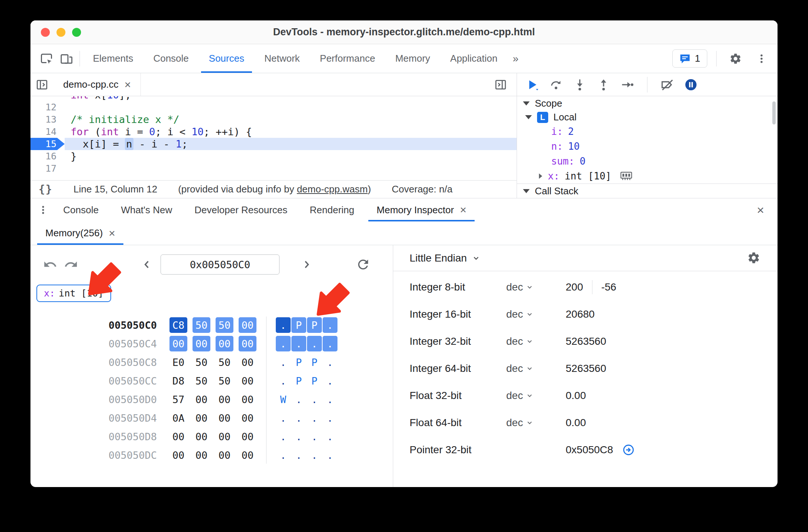 The image size is (808, 532). I want to click on device-toolbar-icon, so click(67, 59).